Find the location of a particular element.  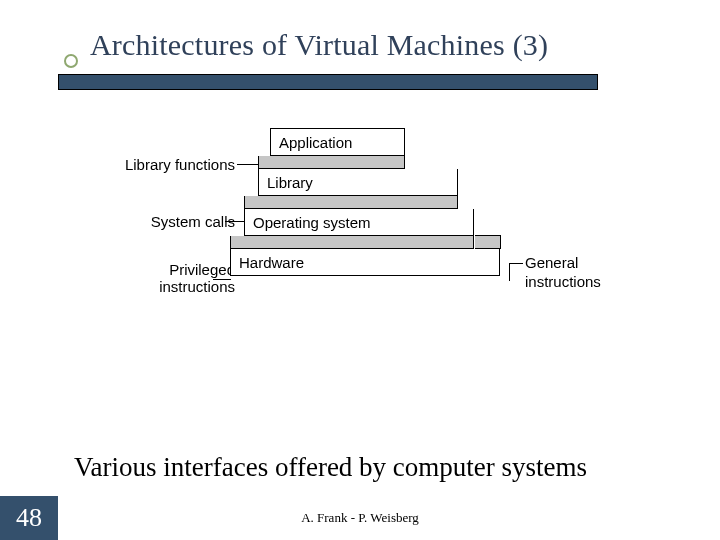

interface-privileged-instructions is located at coordinates (352, 242).